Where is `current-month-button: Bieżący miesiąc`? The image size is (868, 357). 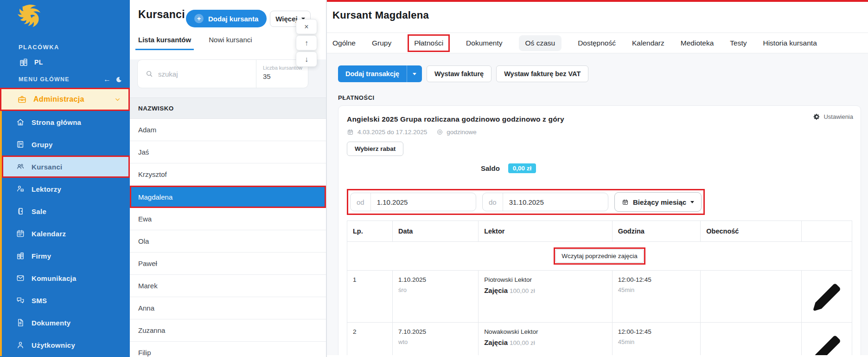
current-month-button: Bieżący miesiąc is located at coordinates (658, 202).